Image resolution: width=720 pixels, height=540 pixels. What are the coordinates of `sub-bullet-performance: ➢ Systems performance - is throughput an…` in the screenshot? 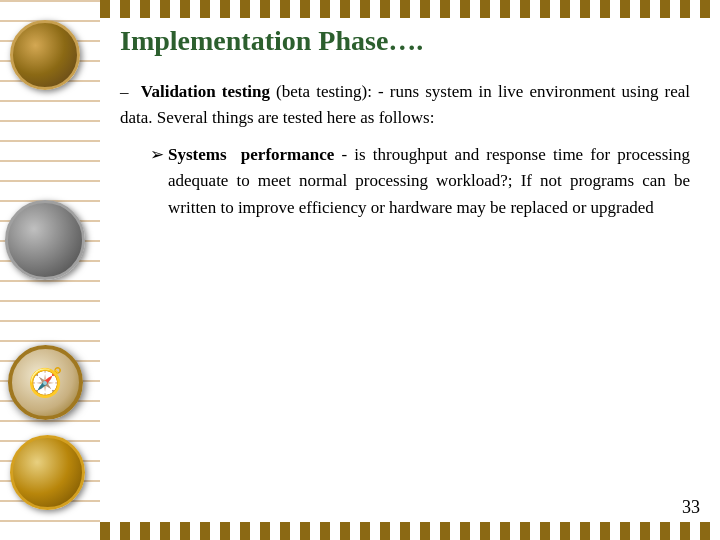 It's located at (420, 182).